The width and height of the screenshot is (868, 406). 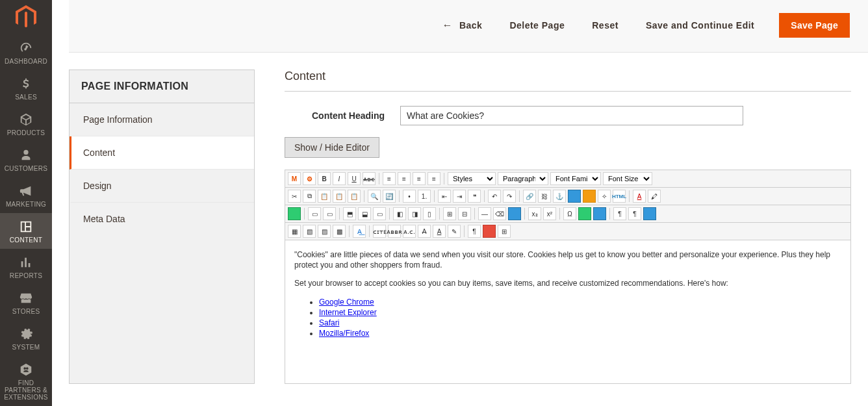 What do you see at coordinates (379, 231) in the screenshot?
I see `cite-icon: ᴄɪᴛᴇ` at bounding box center [379, 231].